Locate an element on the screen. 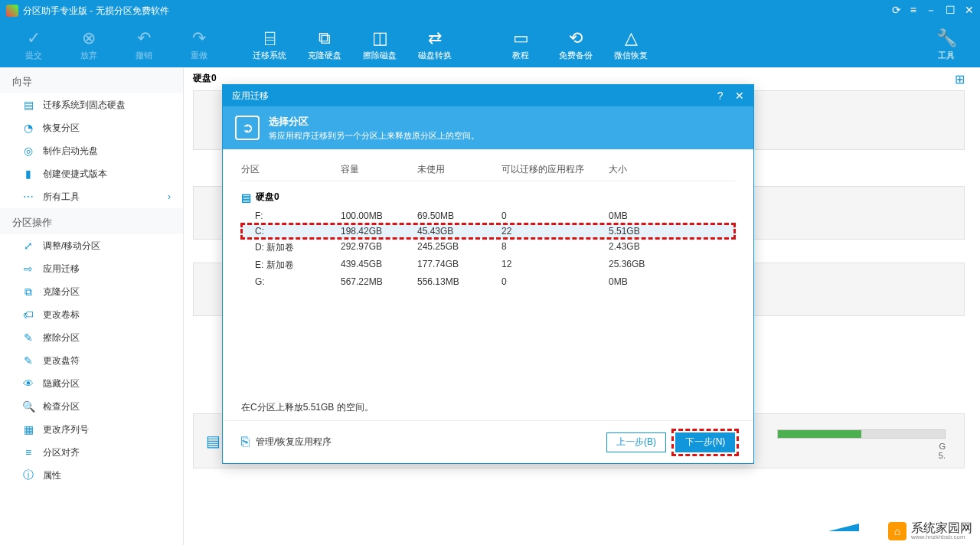  dialog-close-icon: ✕ is located at coordinates (740, 96).